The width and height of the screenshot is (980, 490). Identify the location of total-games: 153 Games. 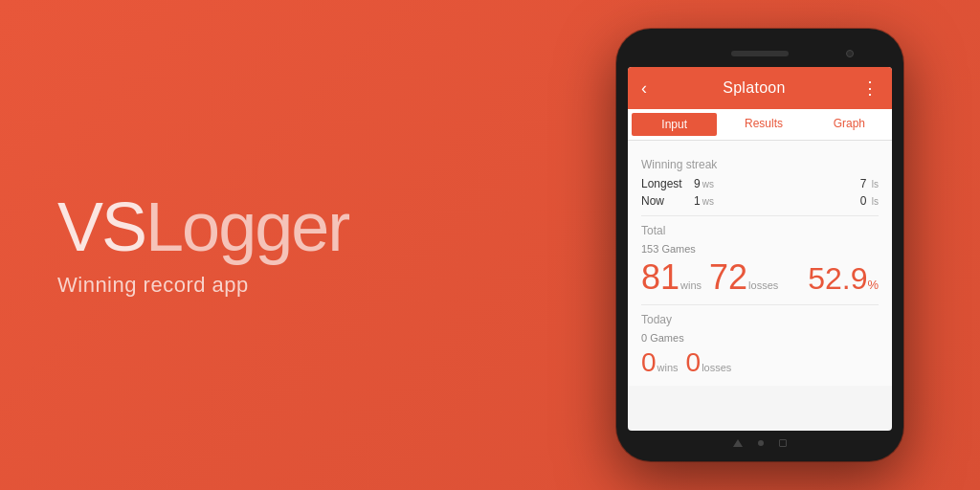
(760, 249).